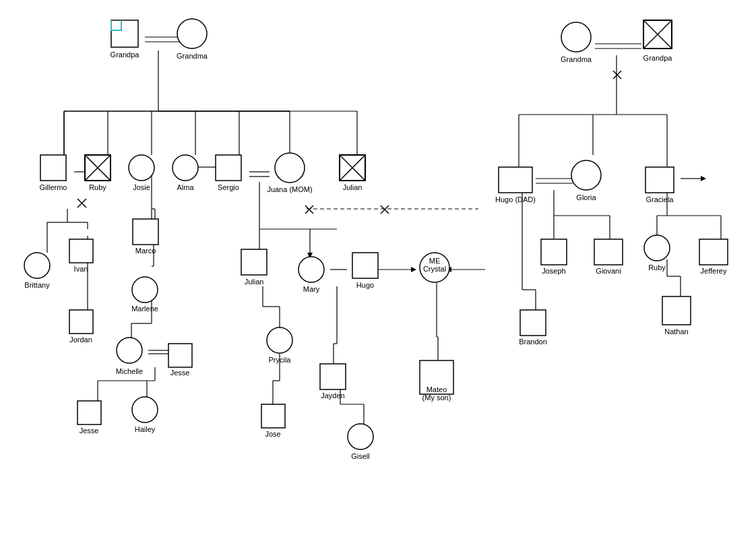  I want to click on gisell-shape, so click(360, 437).